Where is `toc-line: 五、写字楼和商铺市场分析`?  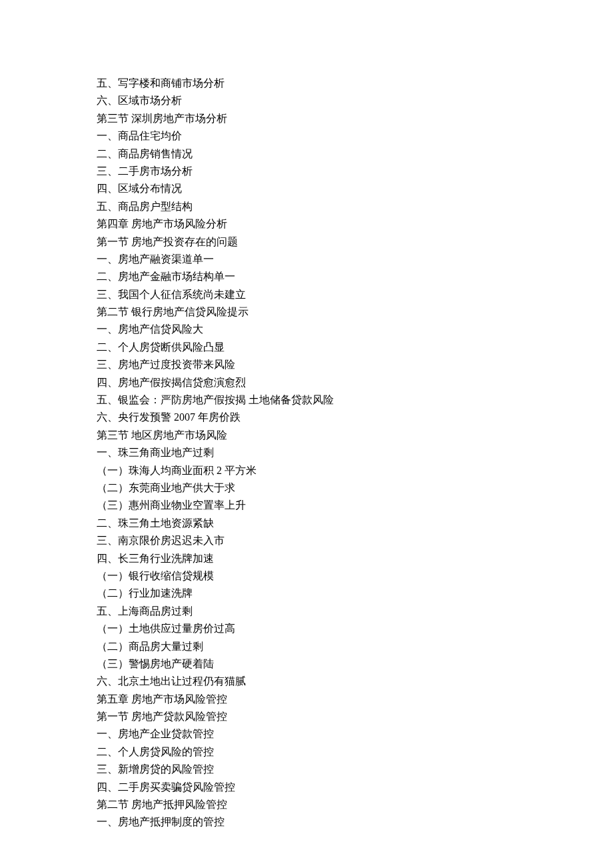 toc-line: 五、写字楼和商铺市场分析 is located at coordinates (354, 83).